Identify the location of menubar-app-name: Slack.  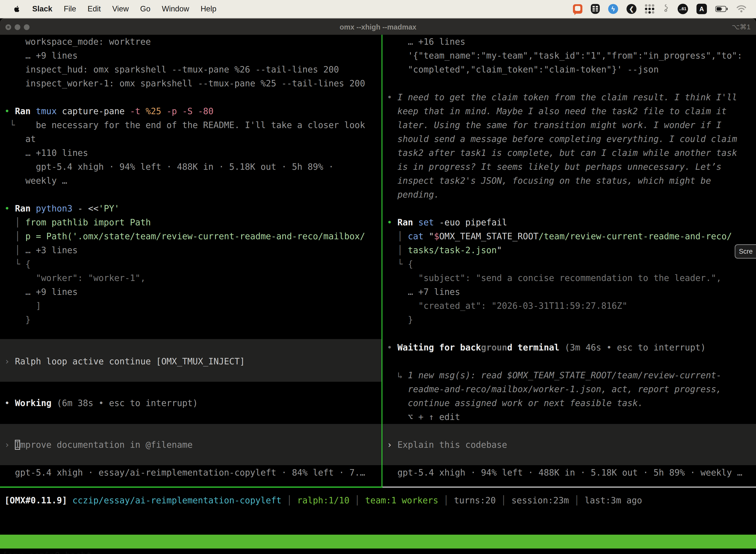
(42, 9).